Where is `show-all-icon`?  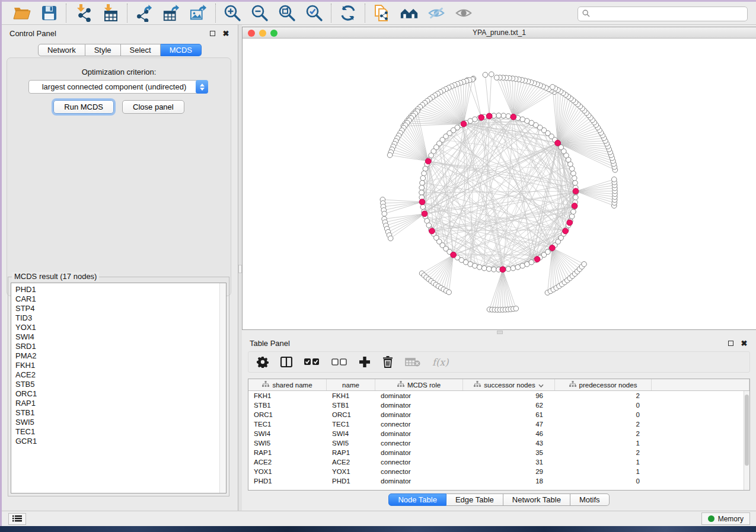
show-all-icon is located at coordinates (464, 13).